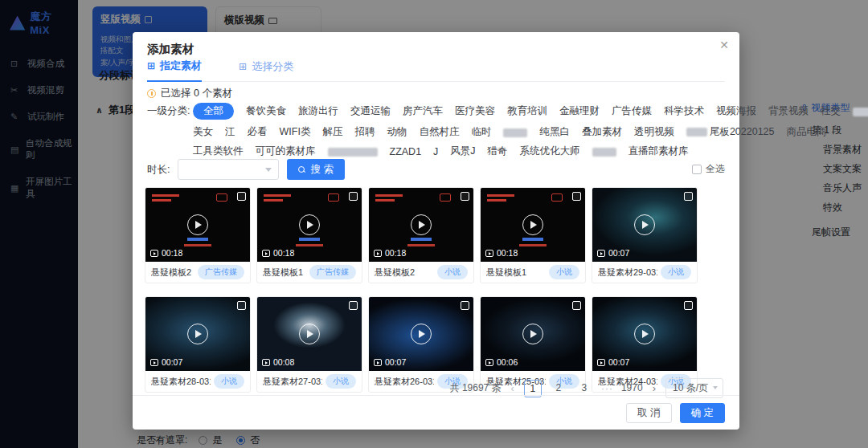  Describe the element at coordinates (459, 111) in the screenshot. I see `category-row-1: 全部餐饮美食旅游出行交通运输房产汽车医疗美容教育培训金融理财广告传媒科学技术视频…` at that location.